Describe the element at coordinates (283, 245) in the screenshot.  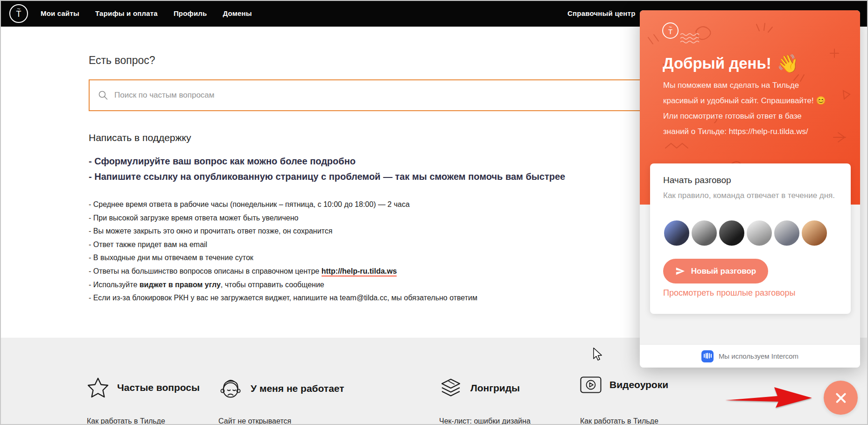
I see `support-note: - Ответ также придет вам на email` at that location.